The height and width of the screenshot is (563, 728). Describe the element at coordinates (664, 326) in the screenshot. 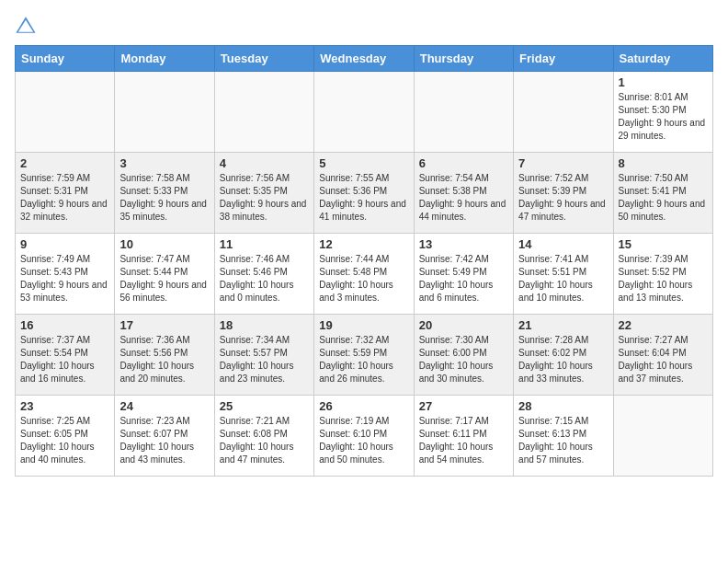

I see `day-number: 22` at that location.